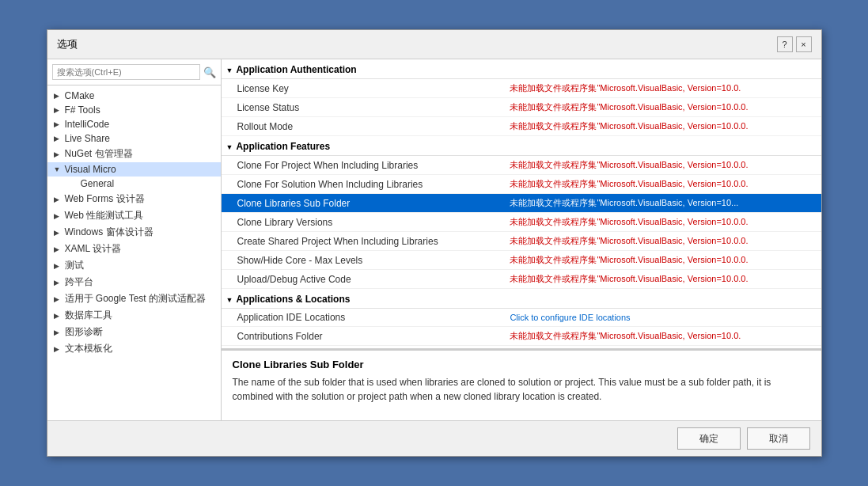 The height and width of the screenshot is (486, 868). Describe the element at coordinates (362, 260) in the screenshot. I see `settings-label: Show/Hide Core - Max Levels` at that location.